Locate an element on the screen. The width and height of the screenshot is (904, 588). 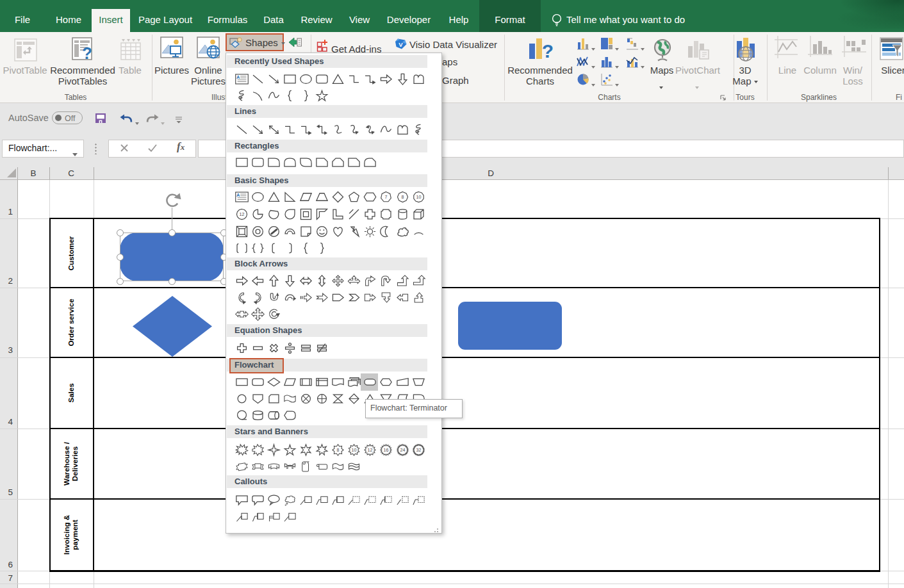
svg-text: 32 is located at coordinates (418, 450).